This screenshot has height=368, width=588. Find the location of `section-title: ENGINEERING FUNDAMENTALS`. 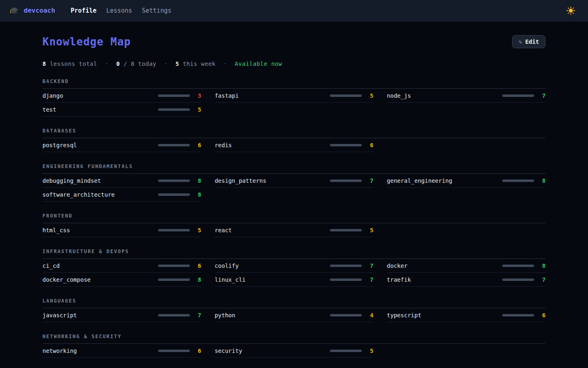

section-title: ENGINEERING FUNDAMENTALS is located at coordinates (294, 168).